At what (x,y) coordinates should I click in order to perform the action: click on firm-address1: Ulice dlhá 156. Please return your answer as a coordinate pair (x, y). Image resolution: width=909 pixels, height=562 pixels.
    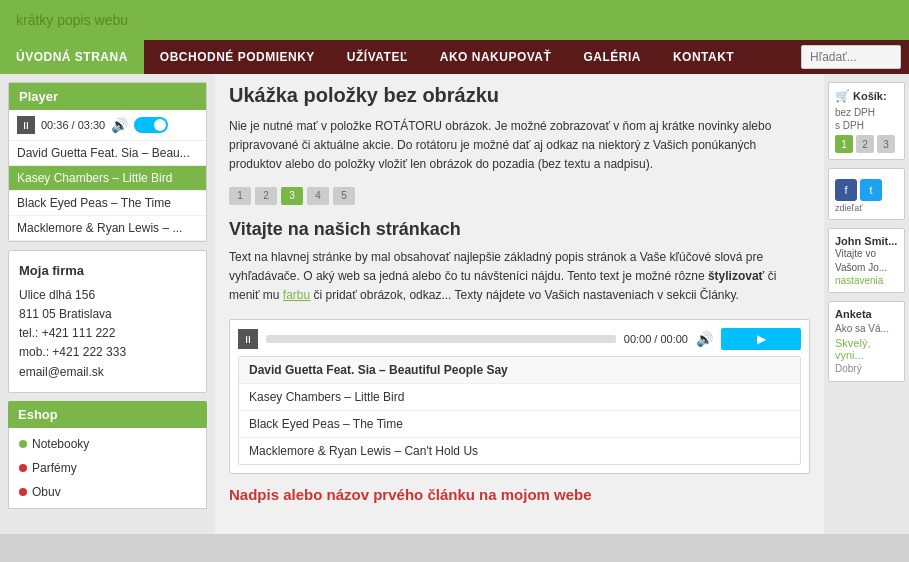
    Looking at the image, I should click on (108, 296).